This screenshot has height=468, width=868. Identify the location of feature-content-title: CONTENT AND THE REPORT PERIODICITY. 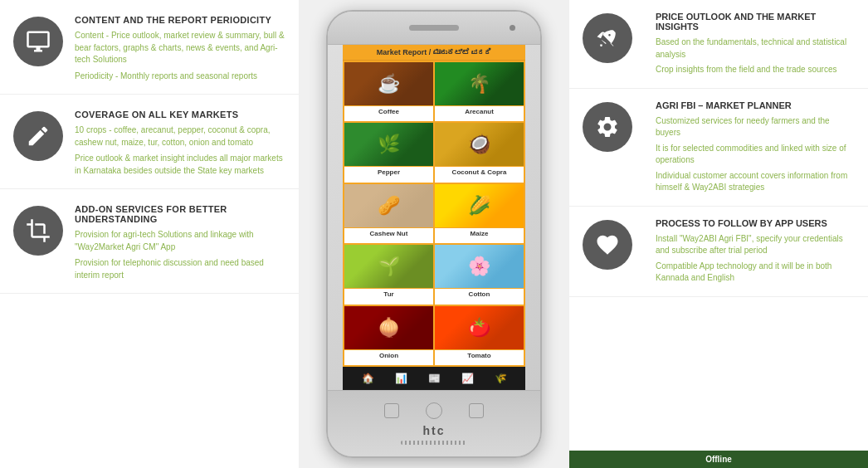
(180, 20).